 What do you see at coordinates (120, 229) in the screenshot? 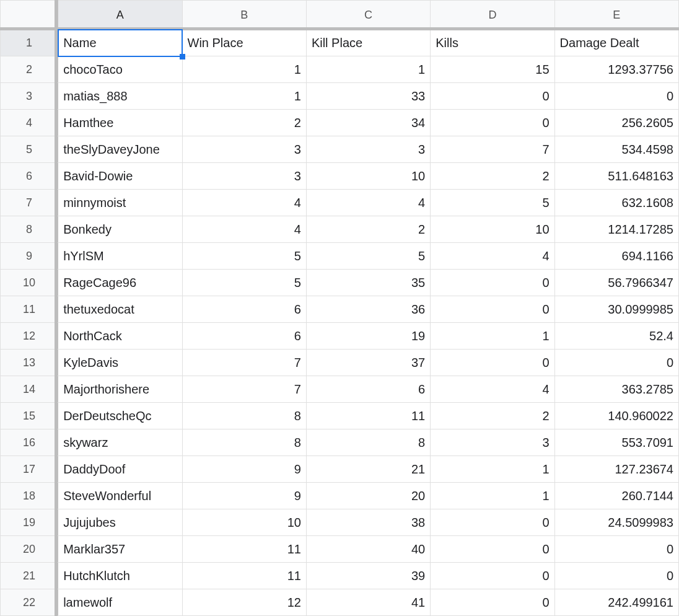
I see `cell-A8: Bonkedy` at bounding box center [120, 229].